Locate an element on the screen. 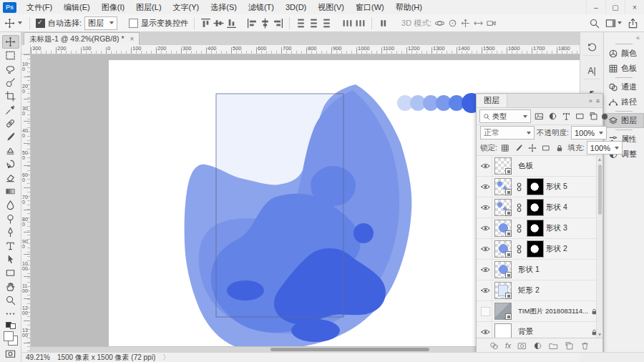 Image resolution: width=644 pixels, height=362 pixels. dock-item-swatches: 色板 is located at coordinates (624, 69).